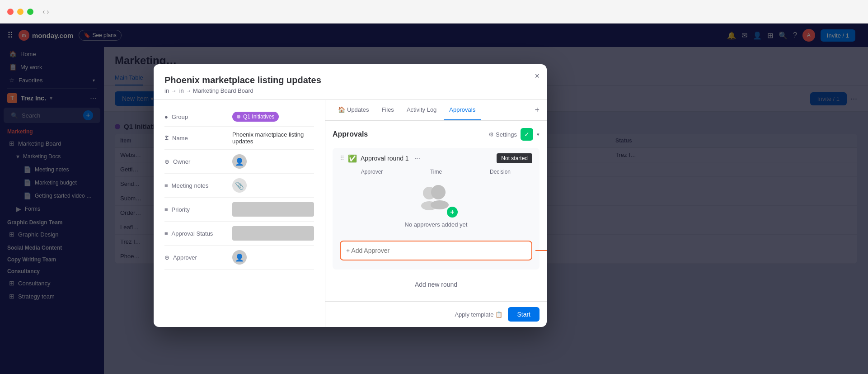 This screenshot has height=374, width=868. I want to click on form-row-priority: ≡ Priority, so click(239, 210).